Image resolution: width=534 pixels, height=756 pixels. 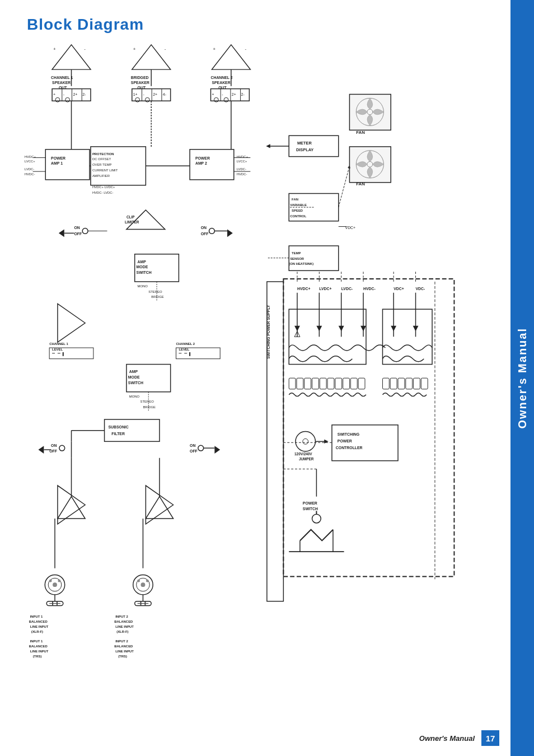 I want to click on sidebar-label: Owner's Manual, so click(x=523, y=379).